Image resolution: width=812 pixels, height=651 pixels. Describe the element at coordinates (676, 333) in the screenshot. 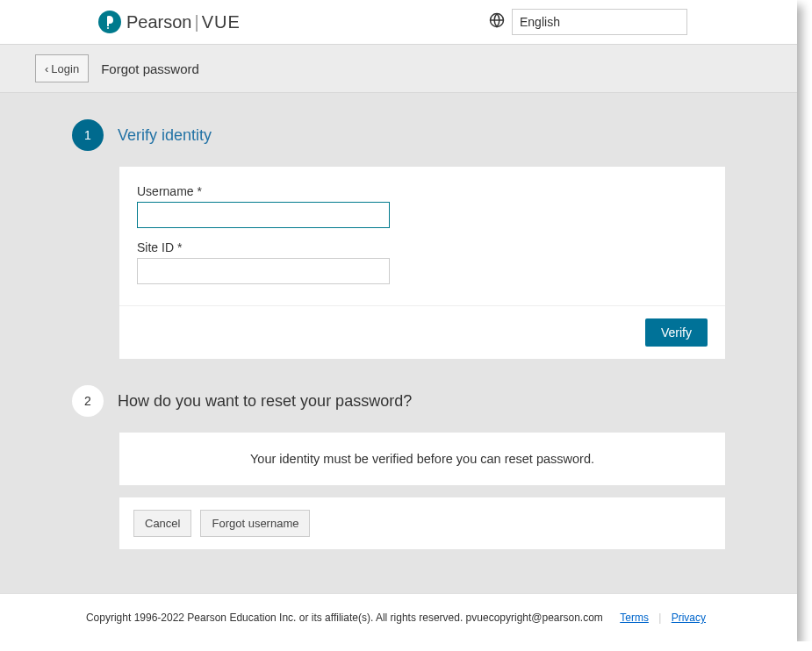

I see `verify-button: Verify` at that location.